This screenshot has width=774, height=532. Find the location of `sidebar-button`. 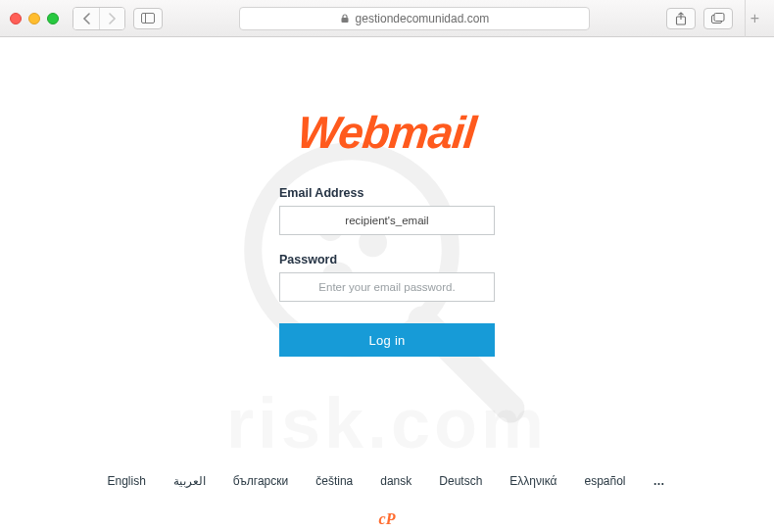

sidebar-button is located at coordinates (148, 19).